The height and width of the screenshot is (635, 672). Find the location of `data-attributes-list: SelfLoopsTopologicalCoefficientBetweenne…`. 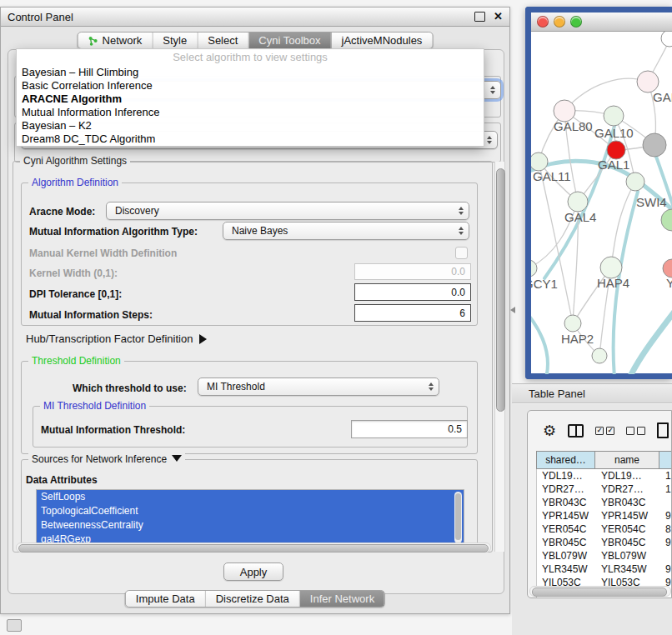

data-attributes-list: SelfLoopsTopologicalCoefficientBetweenne… is located at coordinates (250, 518).